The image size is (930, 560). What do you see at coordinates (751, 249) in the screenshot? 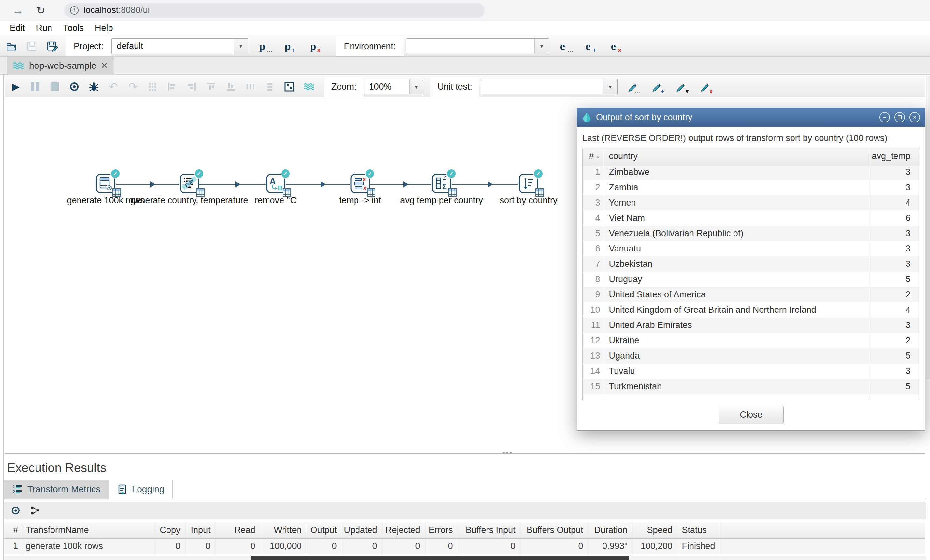
I see `table-row: 6Vanuatu3` at bounding box center [751, 249].